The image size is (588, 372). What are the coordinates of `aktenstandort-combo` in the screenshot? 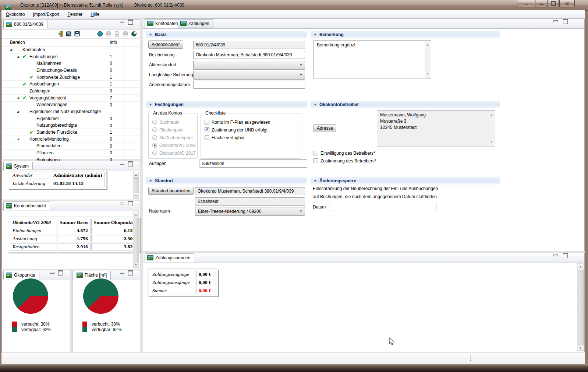 It's located at (249, 65).